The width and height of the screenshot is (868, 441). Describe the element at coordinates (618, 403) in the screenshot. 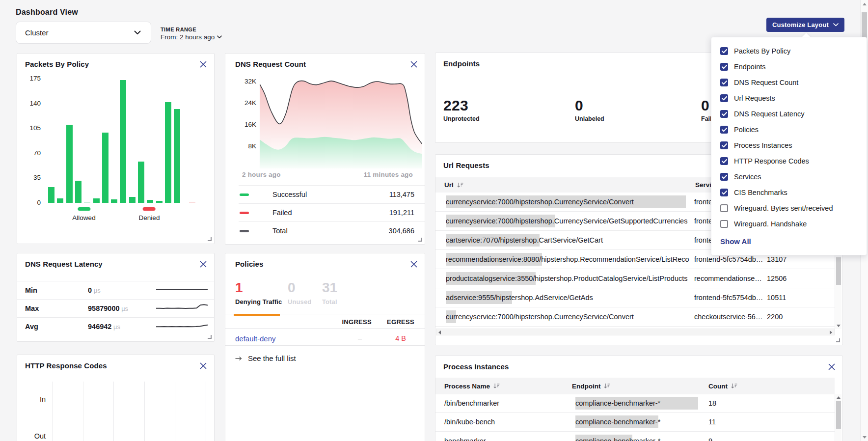

I see `endpoint-text: compliance-benchmarker-*` at that location.